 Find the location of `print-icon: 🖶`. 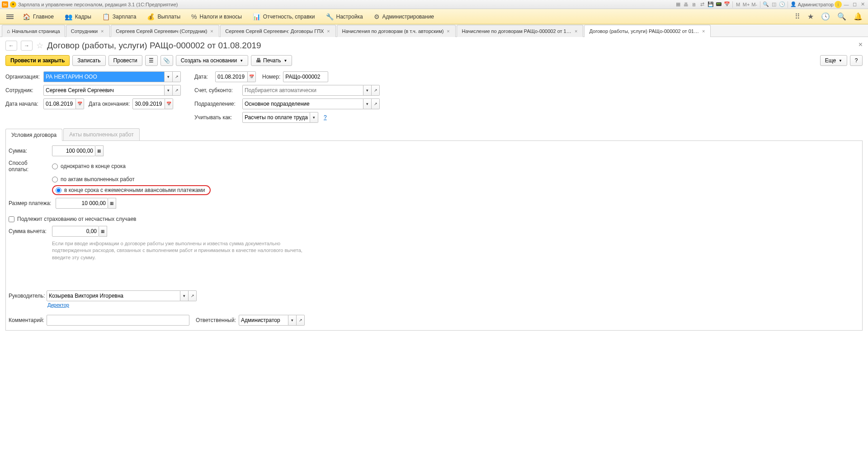

print-icon: 🖶 is located at coordinates (686, 5).